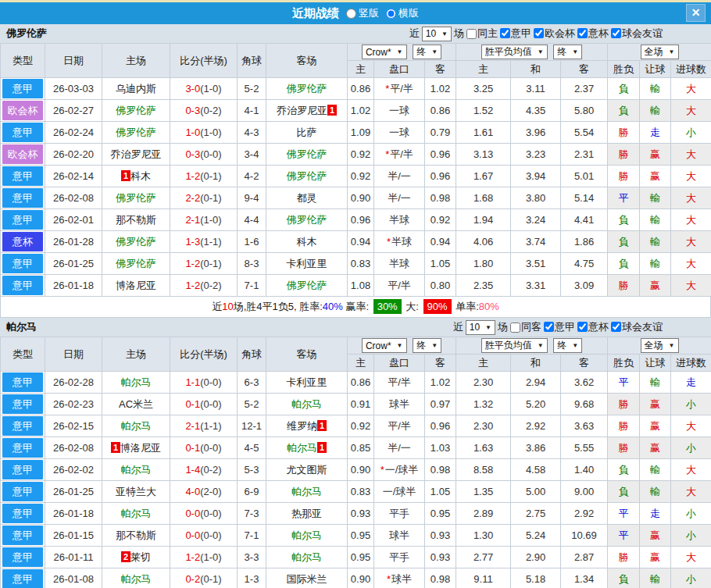 This screenshot has height=588, width=711. What do you see at coordinates (73, 242) in the screenshot?
I see `date-cell: 26-01-28` at bounding box center [73, 242].